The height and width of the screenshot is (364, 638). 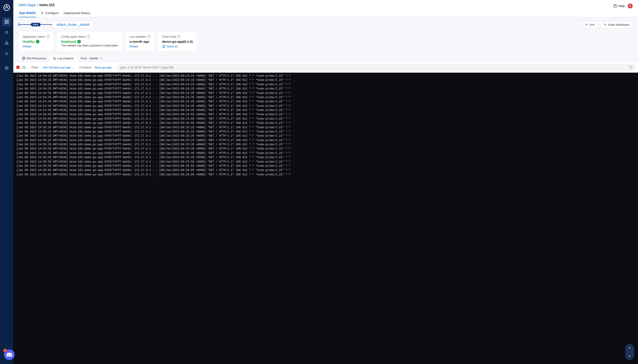 What do you see at coordinates (7, 182) in the screenshot?
I see `sidebar-nav` at bounding box center [7, 182].